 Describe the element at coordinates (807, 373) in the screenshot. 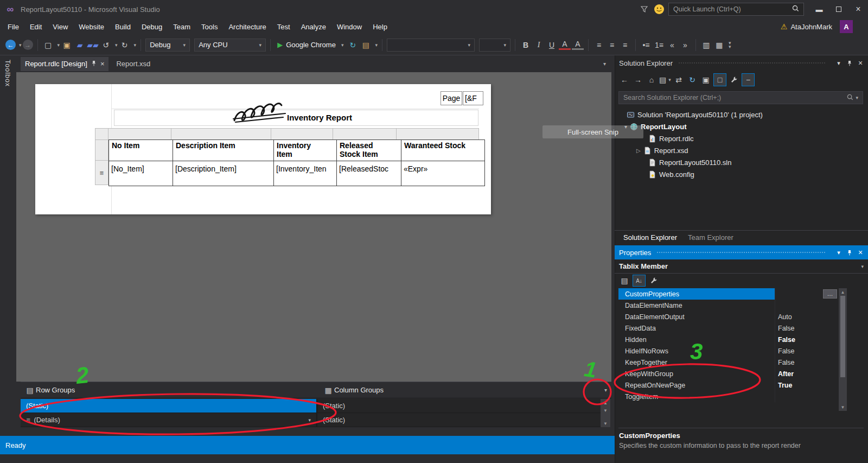

I see `property-value: After` at that location.